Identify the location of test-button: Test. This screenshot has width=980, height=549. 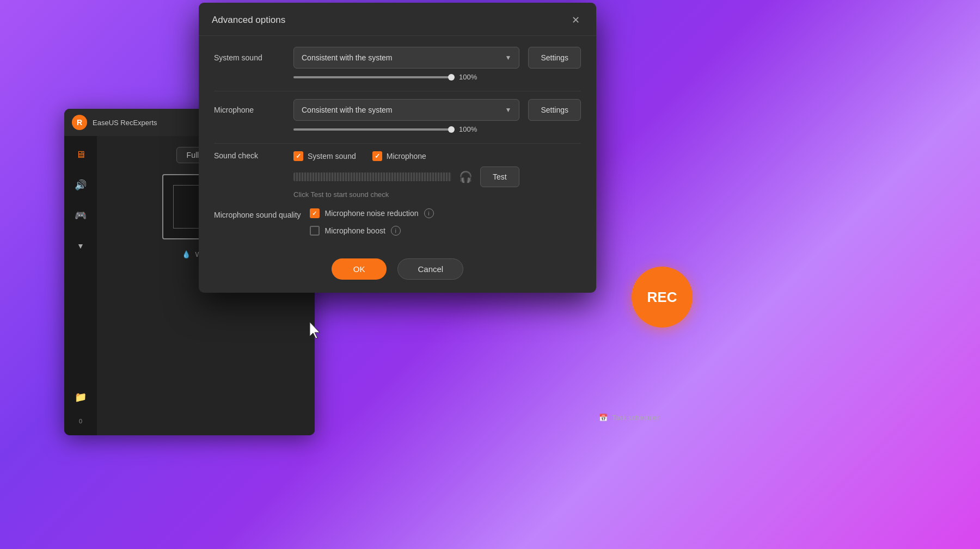
(500, 177).